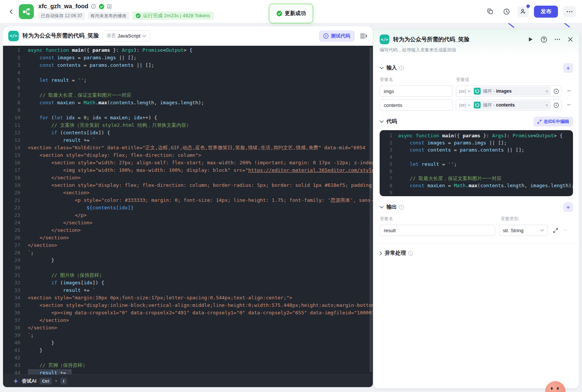  What do you see at coordinates (337, 36) in the screenshot?
I see `test-code-button: 测试代码` at bounding box center [337, 36].